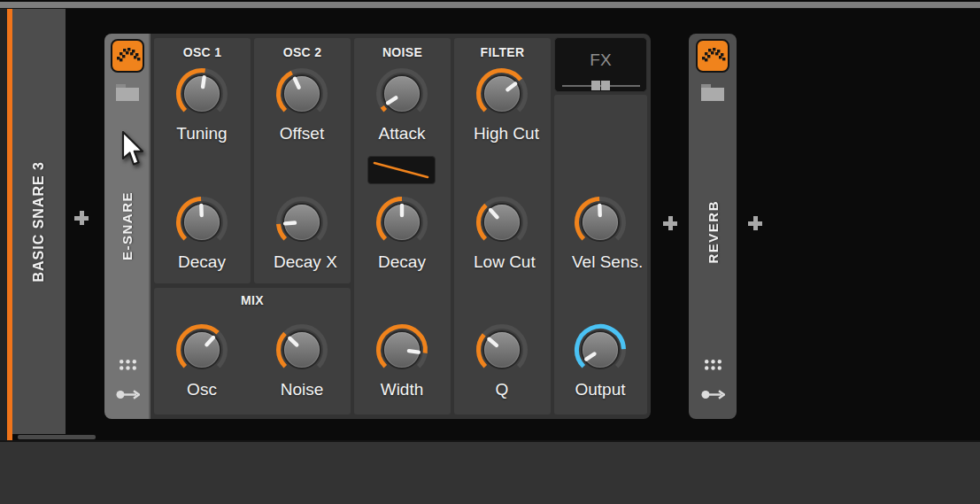 Image resolution: width=980 pixels, height=504 pixels. What do you see at coordinates (600, 65) in the screenshot?
I see `fx-display: FX` at bounding box center [600, 65].